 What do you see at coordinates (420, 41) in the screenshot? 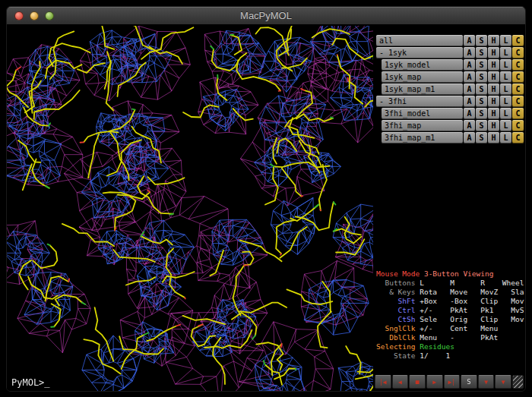
I see `object-name-button: all` at bounding box center [420, 41].